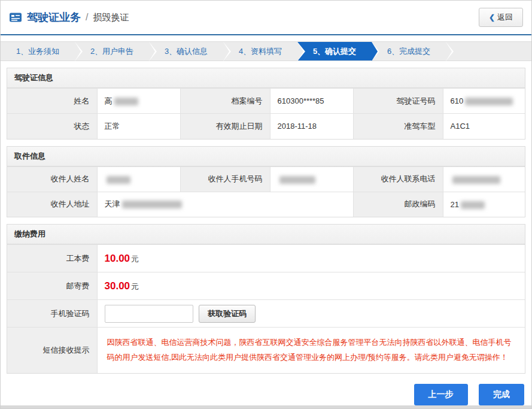 Image resolution: width=532 pixels, height=409 pixels. Describe the element at coordinates (266, 314) in the screenshot. I see `table-row: 手机验证码 获取验证码` at that location.